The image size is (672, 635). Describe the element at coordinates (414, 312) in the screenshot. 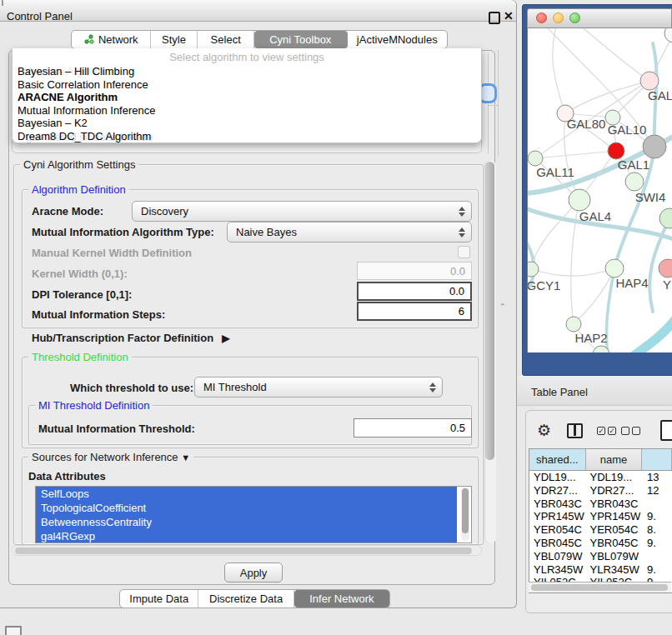

I see `mi-steps-field: 6` at that location.